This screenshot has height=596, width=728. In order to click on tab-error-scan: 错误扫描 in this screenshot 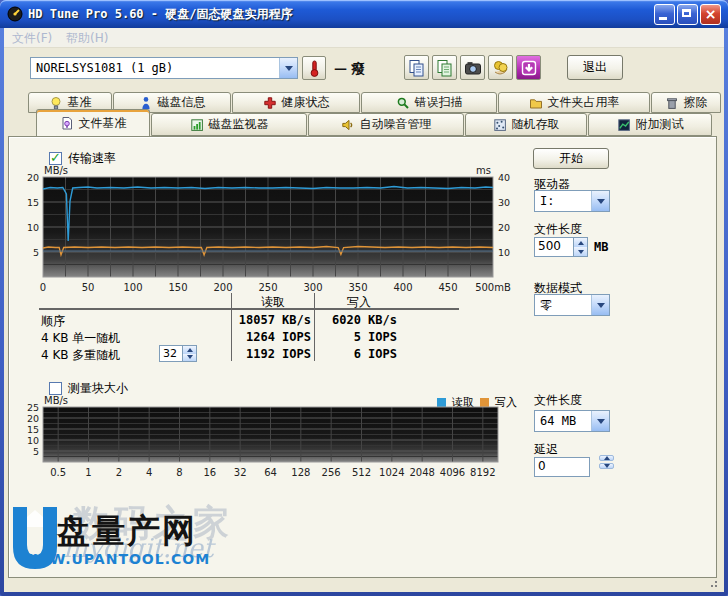, I will do `click(429, 102)`.